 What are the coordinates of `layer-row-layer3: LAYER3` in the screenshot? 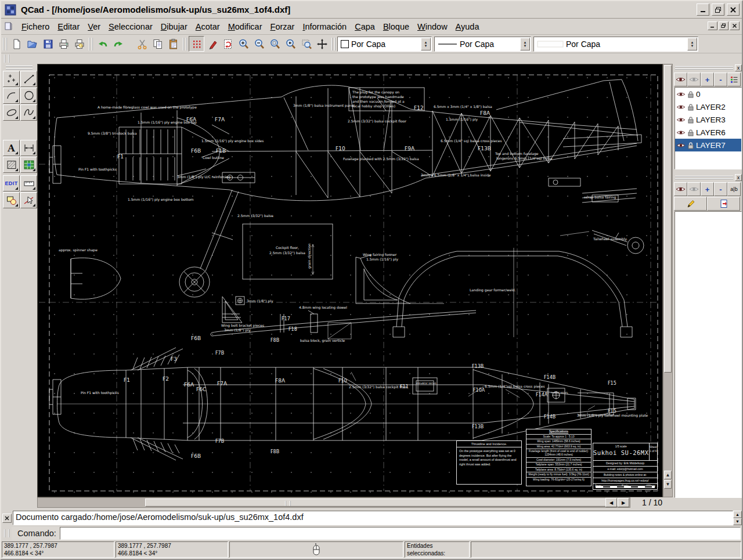 It's located at (708, 120).